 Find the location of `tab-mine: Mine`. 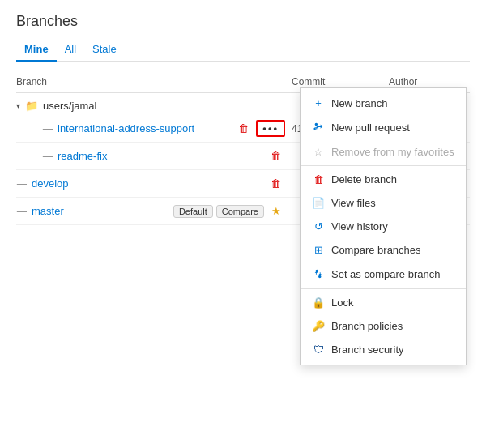

tab-mine: Mine is located at coordinates (36, 50).